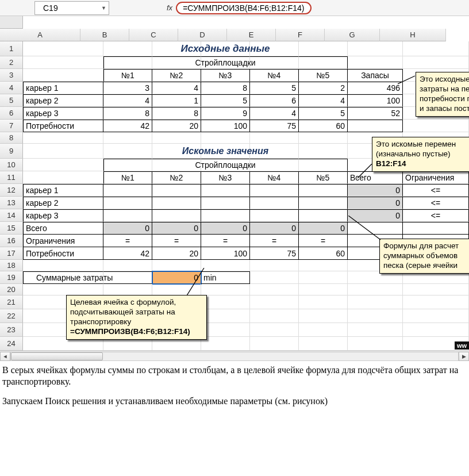 The image size is (469, 476). I want to click on cell: Искомые значения, so click(225, 151).